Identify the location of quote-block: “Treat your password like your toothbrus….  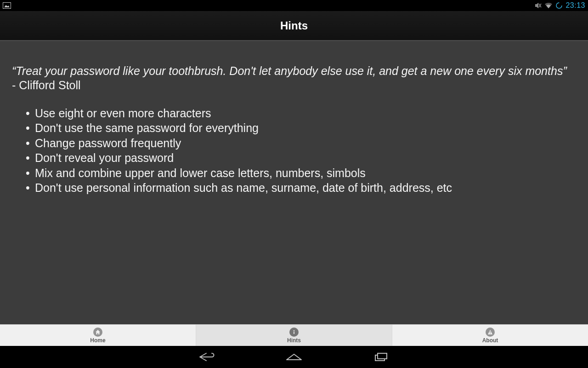
(294, 78).